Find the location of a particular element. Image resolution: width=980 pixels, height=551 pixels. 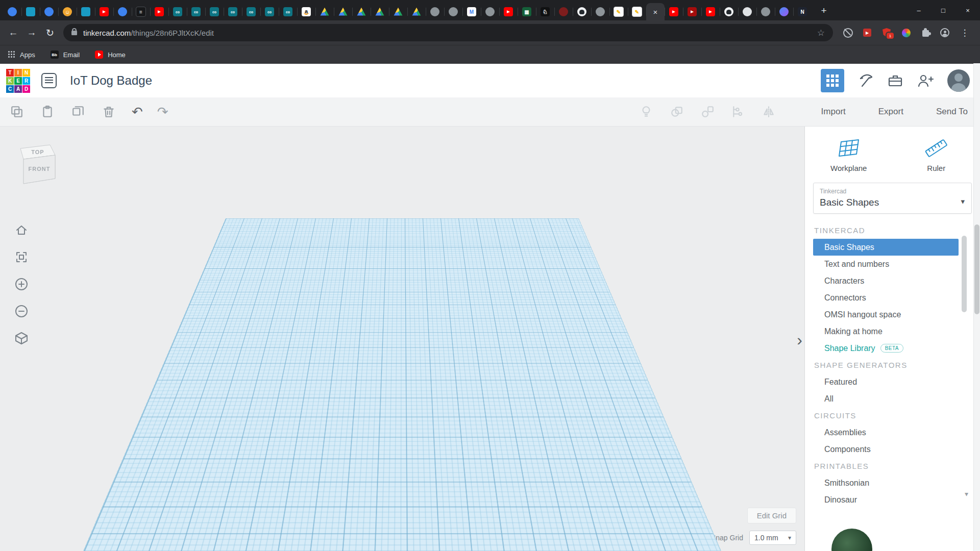

import-button: Import is located at coordinates (834, 112).